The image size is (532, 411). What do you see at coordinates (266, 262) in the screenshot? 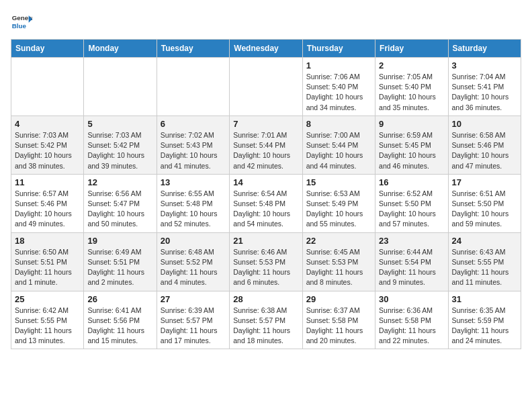
I see `day-cell: 21Sunrise: 6:46 AM Sunset: 5:53 PM Dayli…` at bounding box center [266, 262].